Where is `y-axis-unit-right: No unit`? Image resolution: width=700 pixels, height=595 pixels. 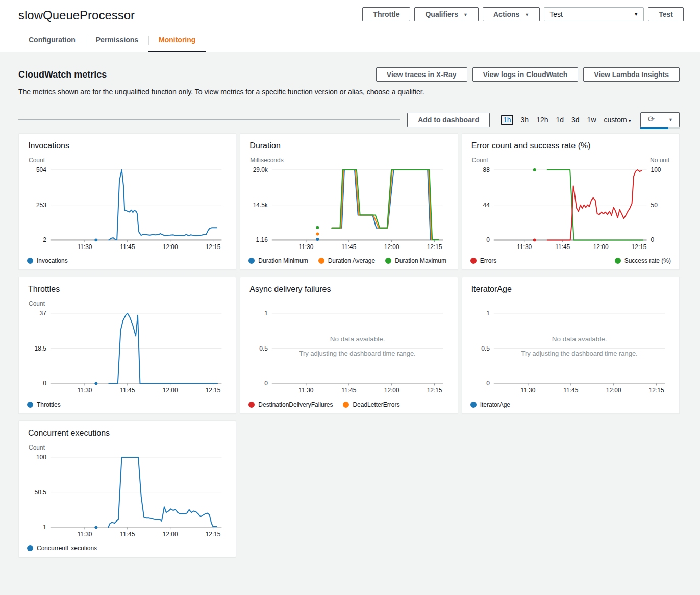
y-axis-unit-right: No unit is located at coordinates (660, 160).